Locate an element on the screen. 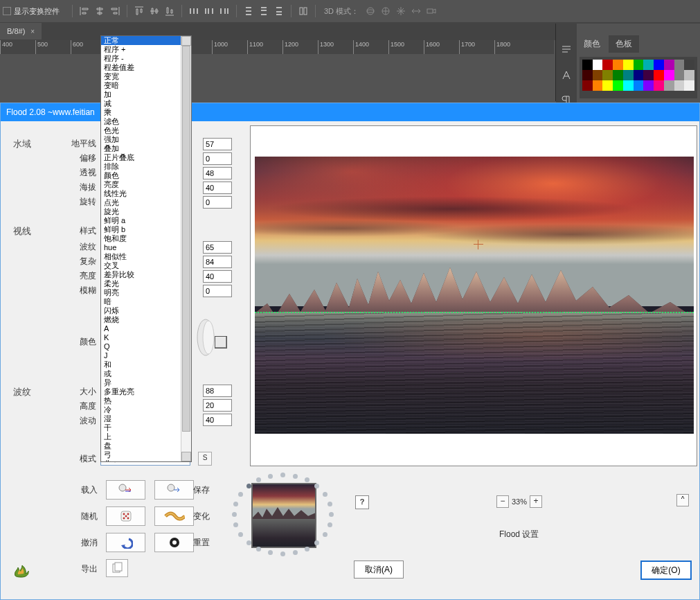 Image resolution: width=700 pixels, height=600 pixels. dropdown-item: 叠加 is located at coordinates (146, 148).